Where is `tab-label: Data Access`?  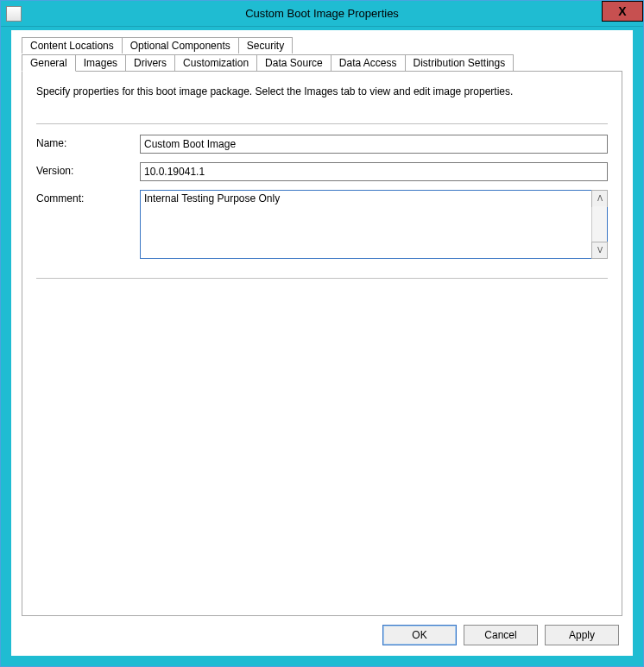
tab-label: Data Access is located at coordinates (368, 63).